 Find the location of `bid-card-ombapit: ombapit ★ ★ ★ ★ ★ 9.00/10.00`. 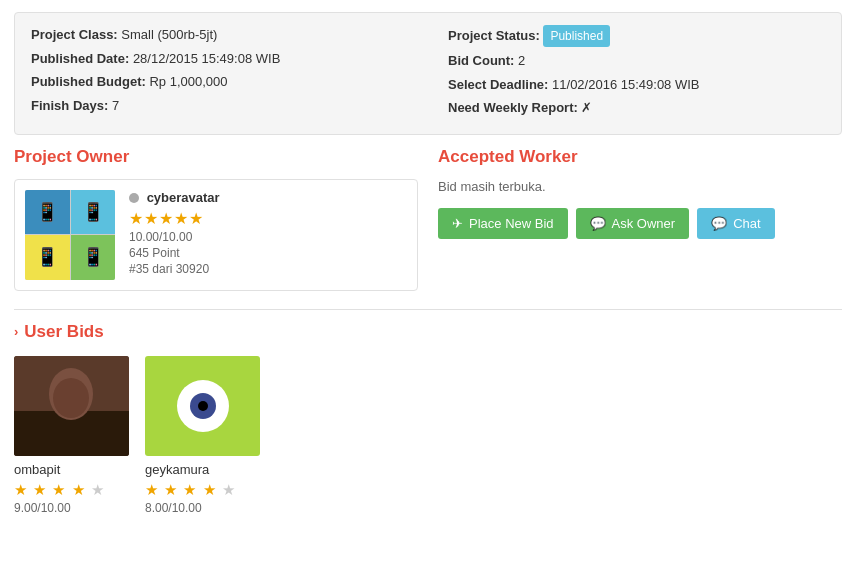

bid-card-ombapit: ombapit ★ ★ ★ ★ ★ 9.00/10.00 is located at coordinates (72, 436).